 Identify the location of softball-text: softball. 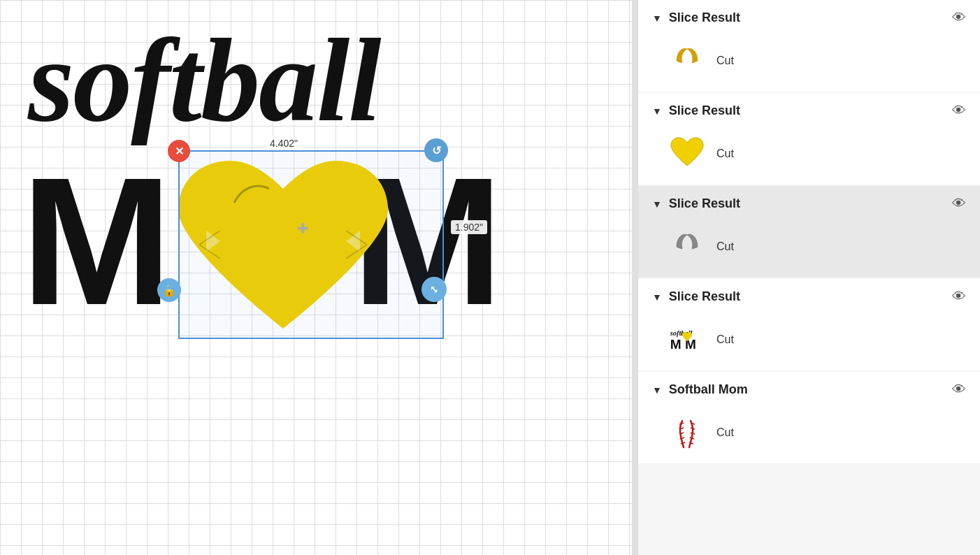
(204, 80).